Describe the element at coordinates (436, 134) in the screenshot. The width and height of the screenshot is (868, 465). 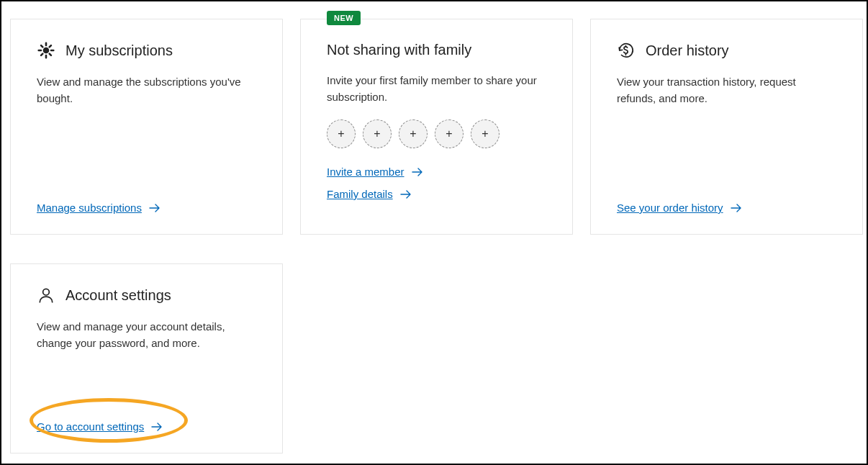
I see `member-slots: + + + + +` at that location.